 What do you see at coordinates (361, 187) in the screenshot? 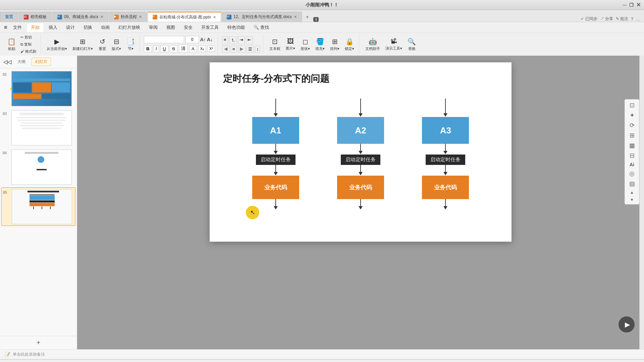
I see `orange-box-a2: 业务代码` at bounding box center [361, 187].